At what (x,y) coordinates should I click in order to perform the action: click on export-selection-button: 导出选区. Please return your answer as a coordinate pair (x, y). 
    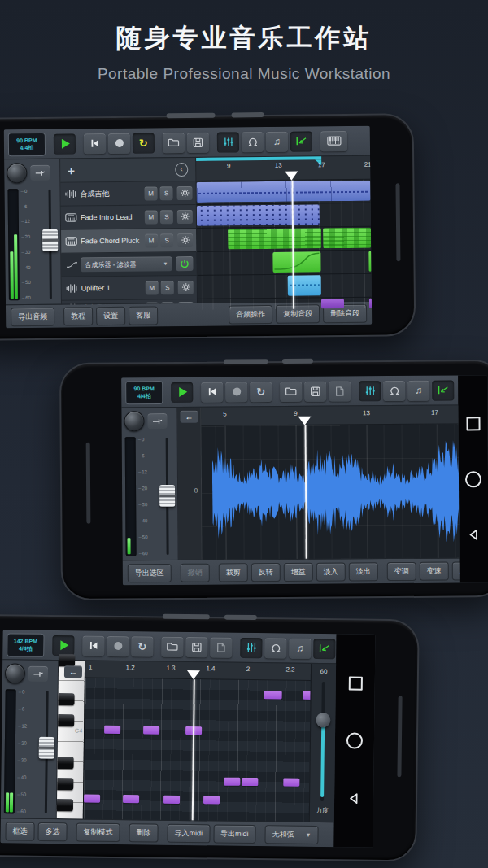
    Looking at the image, I should click on (150, 573).